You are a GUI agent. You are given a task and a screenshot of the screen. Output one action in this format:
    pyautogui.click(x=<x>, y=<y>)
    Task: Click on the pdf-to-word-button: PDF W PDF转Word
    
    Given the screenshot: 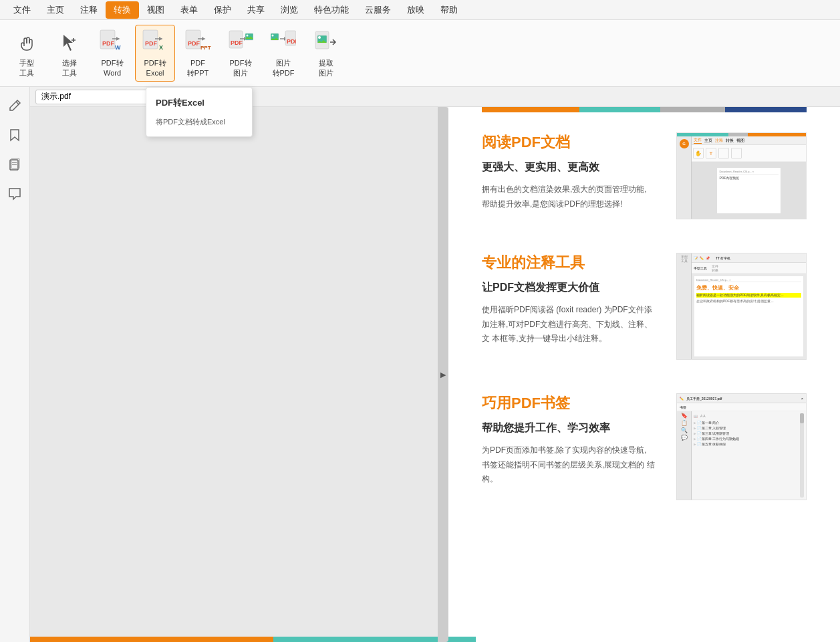 What is the action you would take?
    pyautogui.click(x=112, y=54)
    